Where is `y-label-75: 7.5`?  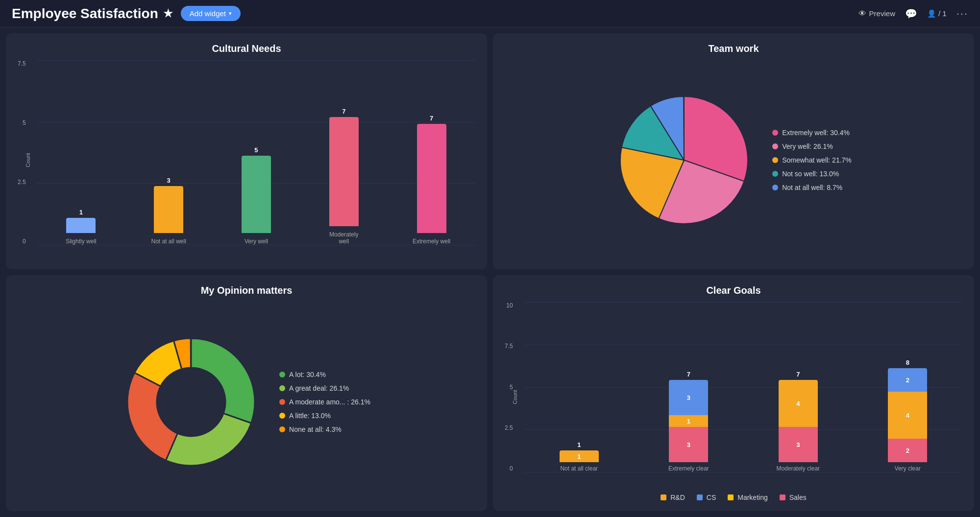
y-label-75: 7.5 is located at coordinates (22, 64).